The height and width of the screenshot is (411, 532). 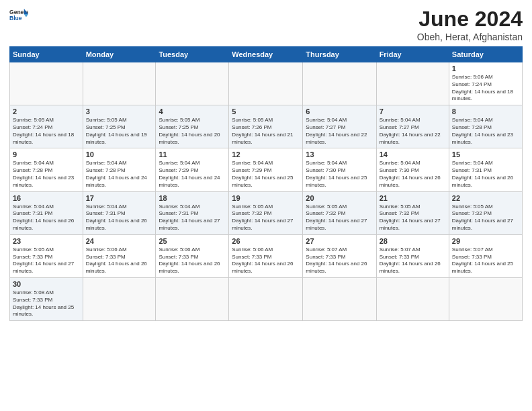 I want to click on day-number: 28, so click(x=412, y=241).